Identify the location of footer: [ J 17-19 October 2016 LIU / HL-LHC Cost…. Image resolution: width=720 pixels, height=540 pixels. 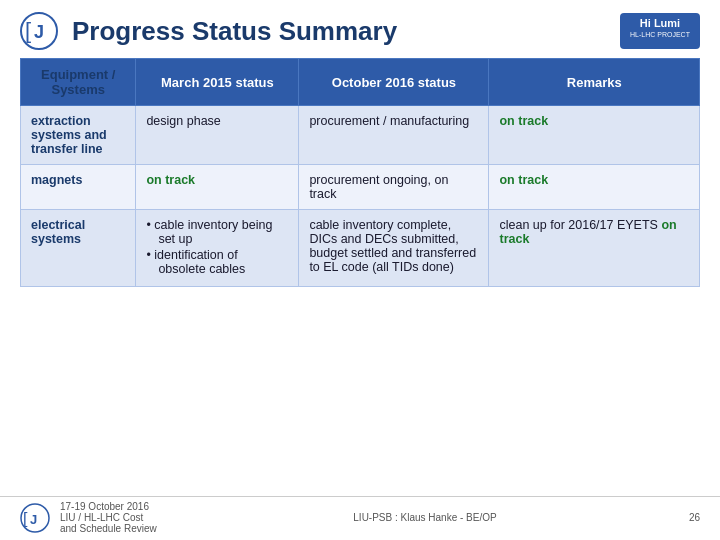
(360, 518).